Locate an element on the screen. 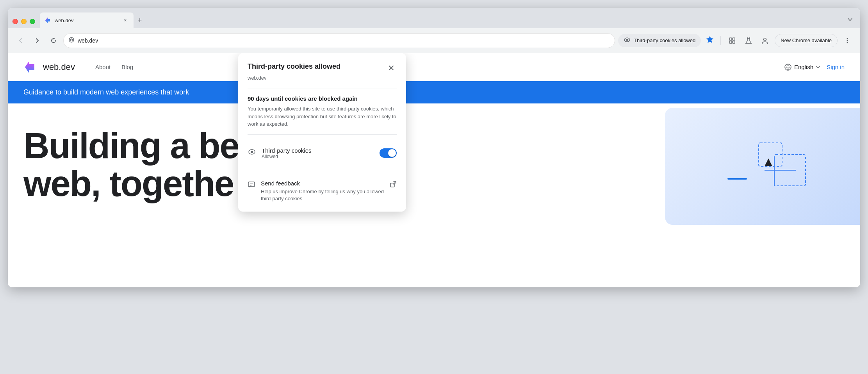 The height and width of the screenshot is (374, 868). toggle-text-group: Third-party cookies Allowed is located at coordinates (287, 153).